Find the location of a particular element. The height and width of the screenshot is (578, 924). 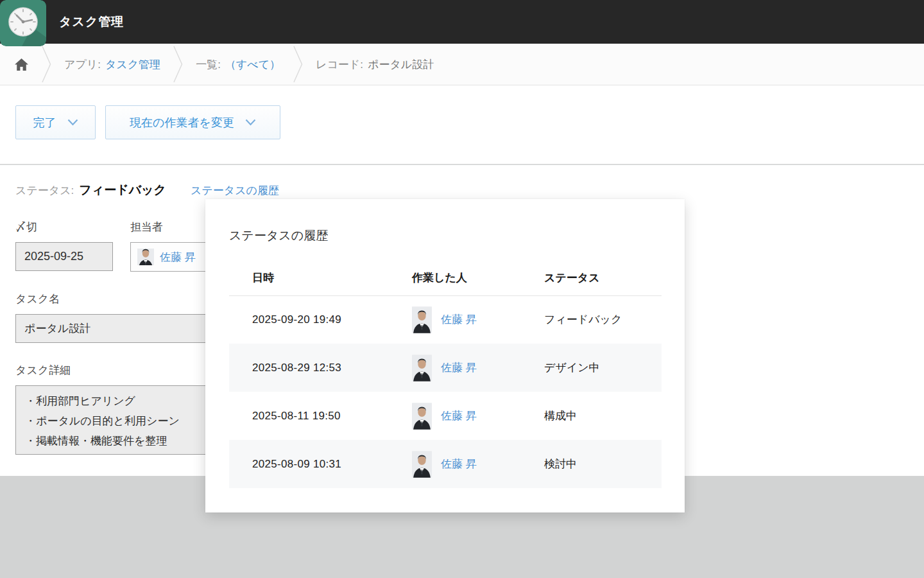

deadline-input: 2025-09-25 is located at coordinates (64, 257).